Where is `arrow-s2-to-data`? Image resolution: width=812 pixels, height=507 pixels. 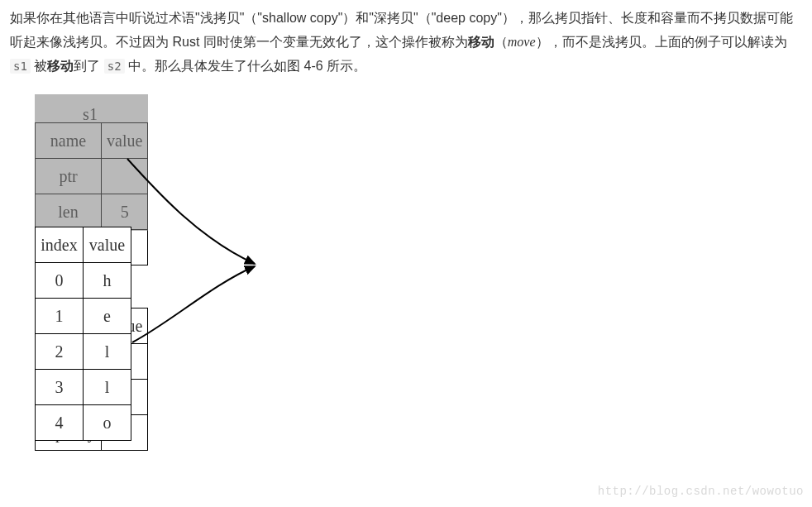
arrow-s2-to-data is located at coordinates (193, 304).